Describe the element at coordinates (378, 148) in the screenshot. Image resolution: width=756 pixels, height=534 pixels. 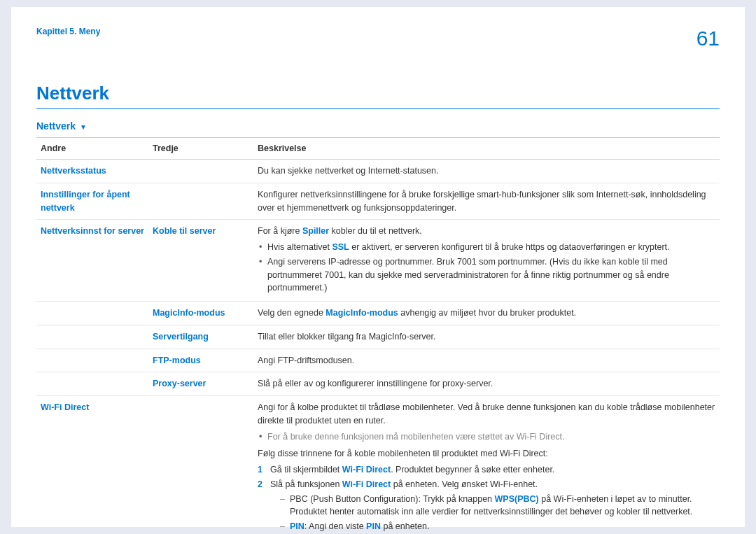
I see `table-header-row: Andre Tredje Beskrivelse` at that location.